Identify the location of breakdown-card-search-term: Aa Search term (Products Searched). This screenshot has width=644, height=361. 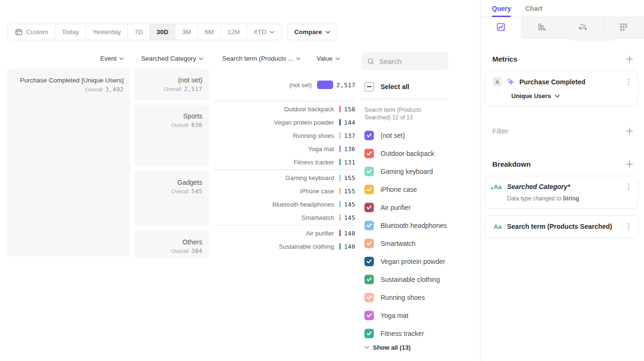
(562, 226).